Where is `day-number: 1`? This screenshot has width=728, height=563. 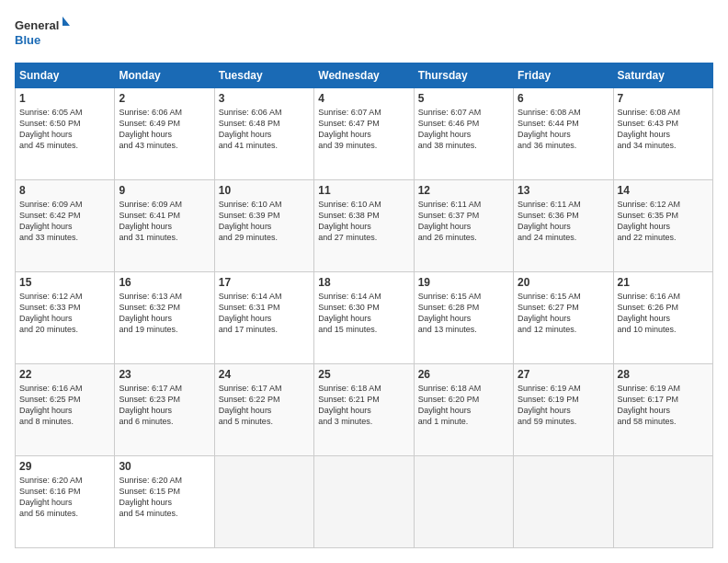 day-number: 1 is located at coordinates (64, 98).